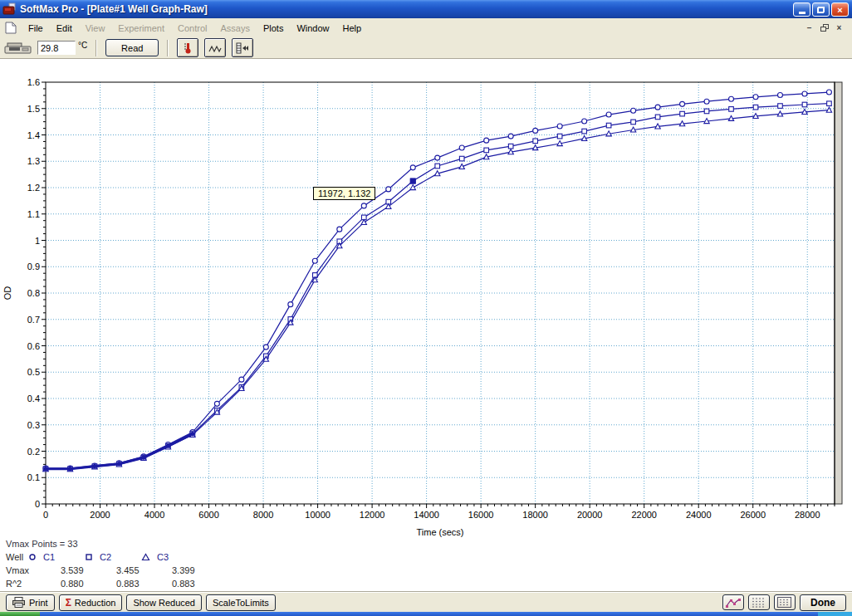  What do you see at coordinates (33, 188) in the screenshot?
I see `svg-text: 1.2` at bounding box center [33, 188].